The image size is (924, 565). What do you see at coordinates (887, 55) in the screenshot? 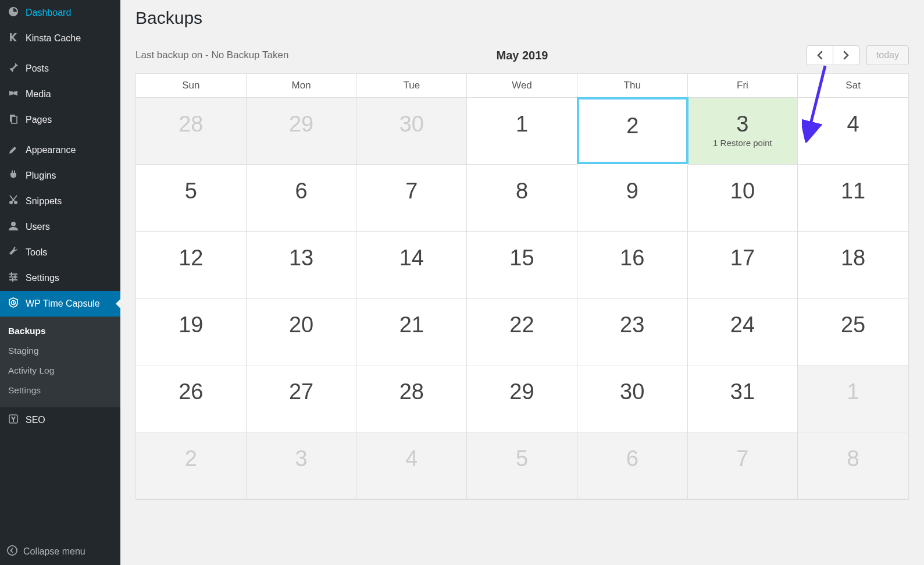
I see `today-button: today` at bounding box center [887, 55].